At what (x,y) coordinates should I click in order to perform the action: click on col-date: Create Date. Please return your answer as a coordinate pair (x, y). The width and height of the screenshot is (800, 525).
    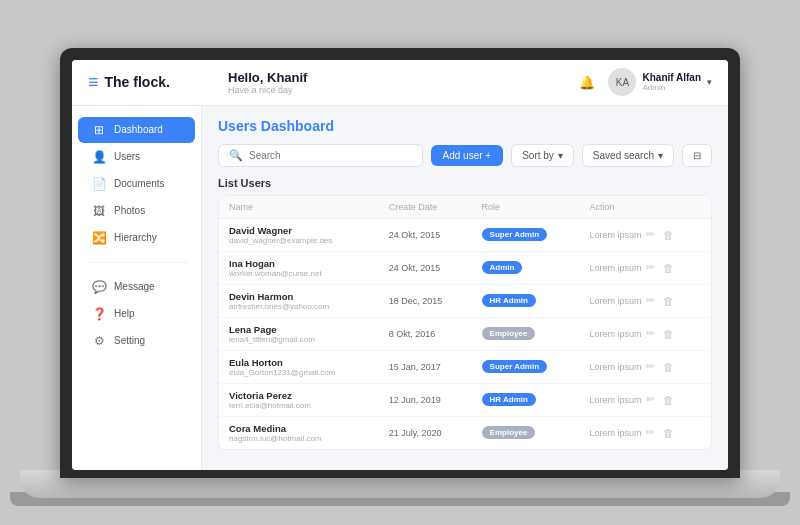
    Looking at the image, I should click on (426, 208).